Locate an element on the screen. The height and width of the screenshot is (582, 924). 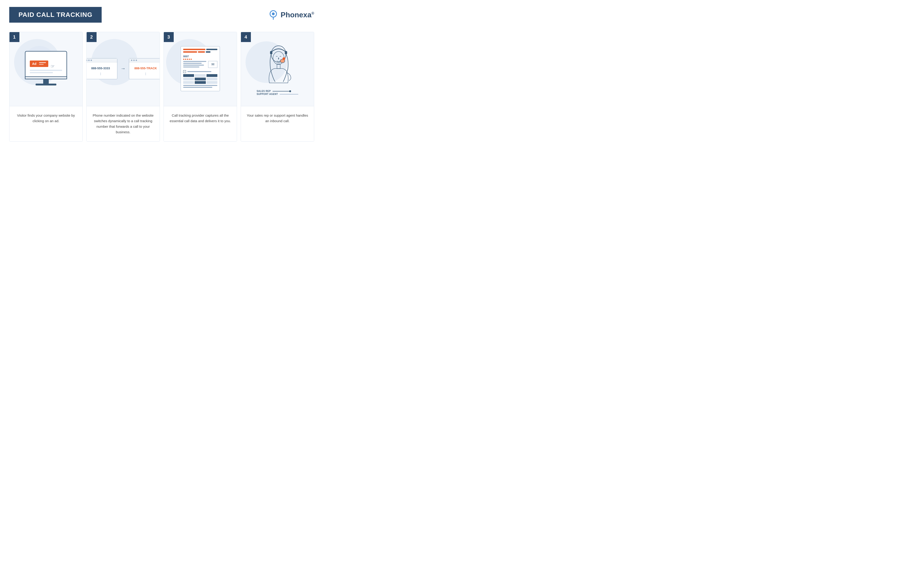
analytics-dashboard: 0007 is located at coordinates (200, 69).